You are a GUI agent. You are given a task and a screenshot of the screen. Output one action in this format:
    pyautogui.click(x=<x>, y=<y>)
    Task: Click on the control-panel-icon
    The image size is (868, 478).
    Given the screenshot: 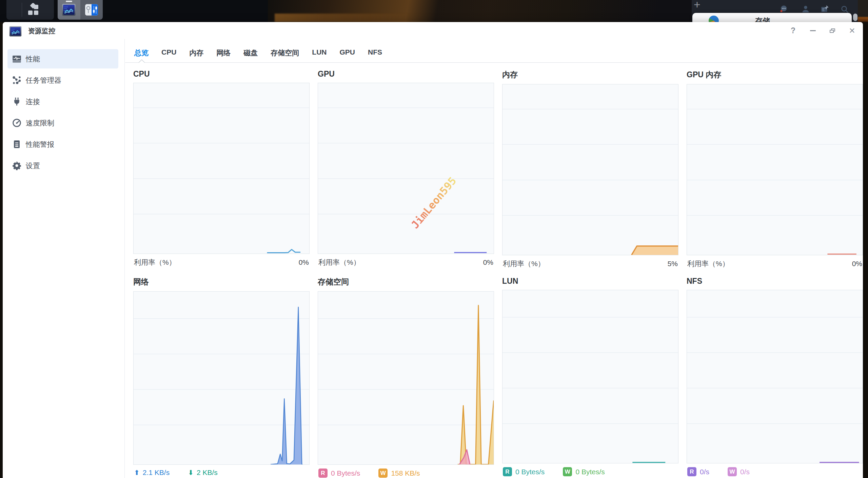 What is the action you would take?
    pyautogui.click(x=92, y=10)
    